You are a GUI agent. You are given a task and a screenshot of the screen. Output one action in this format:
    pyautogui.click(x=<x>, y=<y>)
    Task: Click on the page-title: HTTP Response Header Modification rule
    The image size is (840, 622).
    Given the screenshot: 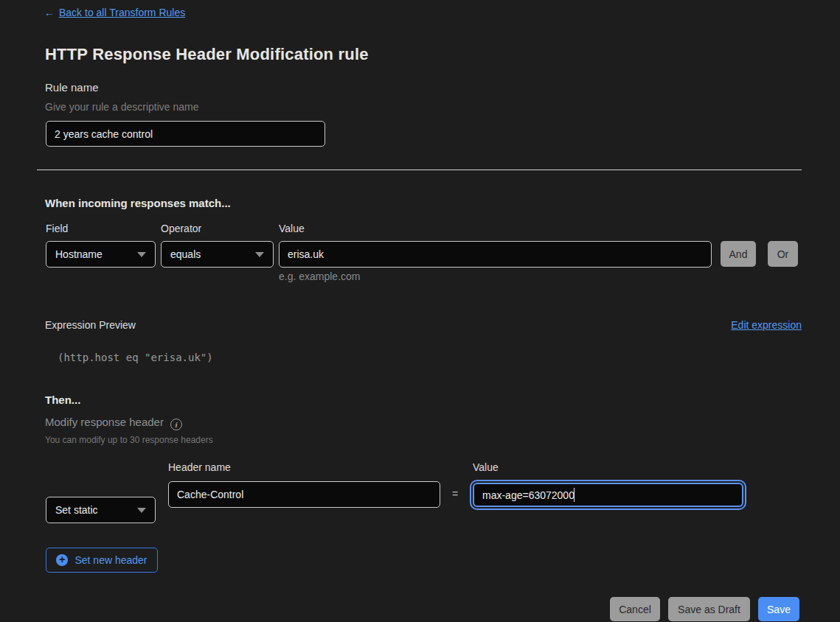 What is the action you would take?
    pyautogui.click(x=206, y=55)
    